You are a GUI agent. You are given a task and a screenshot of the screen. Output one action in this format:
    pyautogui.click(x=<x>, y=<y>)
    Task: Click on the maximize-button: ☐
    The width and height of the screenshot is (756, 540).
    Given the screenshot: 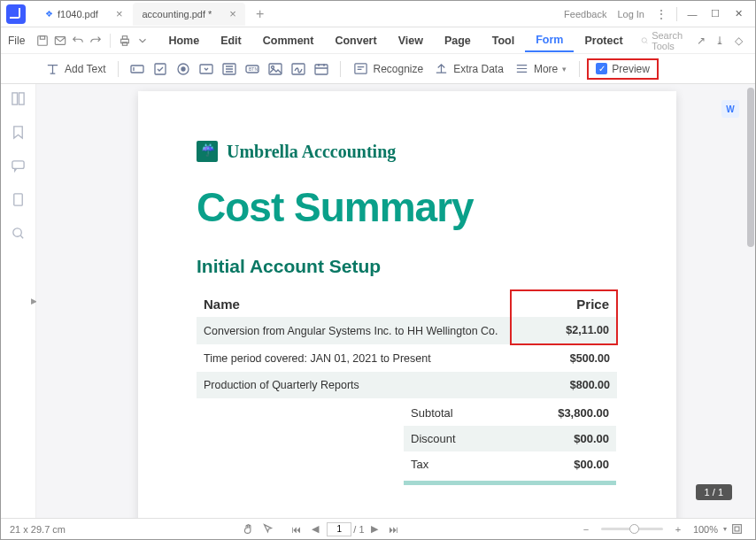 What is the action you would take?
    pyautogui.click(x=715, y=14)
    